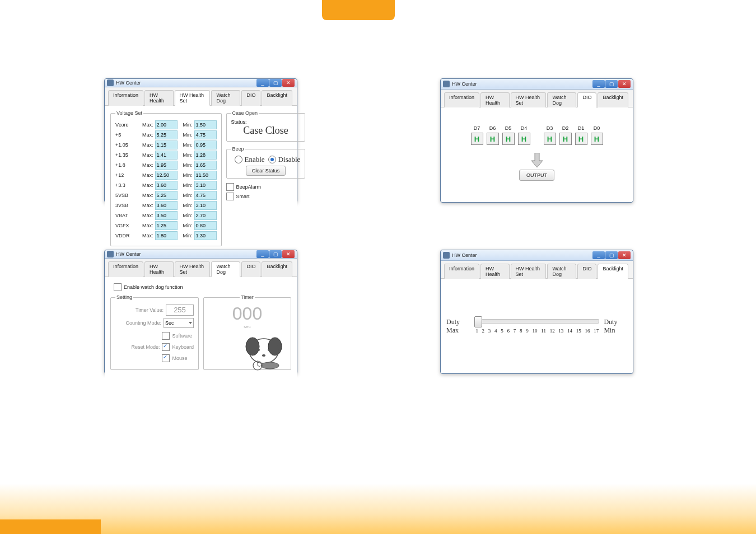  What do you see at coordinates (239, 160) in the screenshot?
I see `beep-enable-radio` at bounding box center [239, 160].